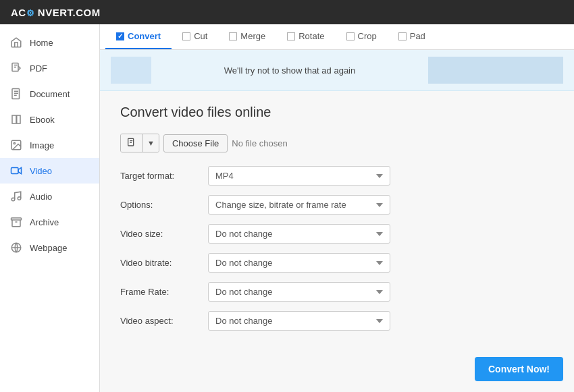 The image size is (574, 392). What do you see at coordinates (42, 146) in the screenshot?
I see `sidebar-item-image-label: Image` at bounding box center [42, 146].